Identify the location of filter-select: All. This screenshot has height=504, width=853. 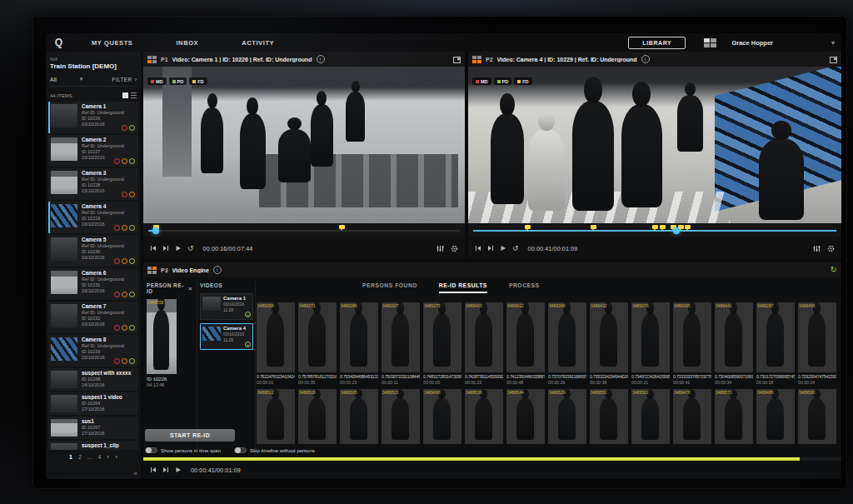
(53, 80).